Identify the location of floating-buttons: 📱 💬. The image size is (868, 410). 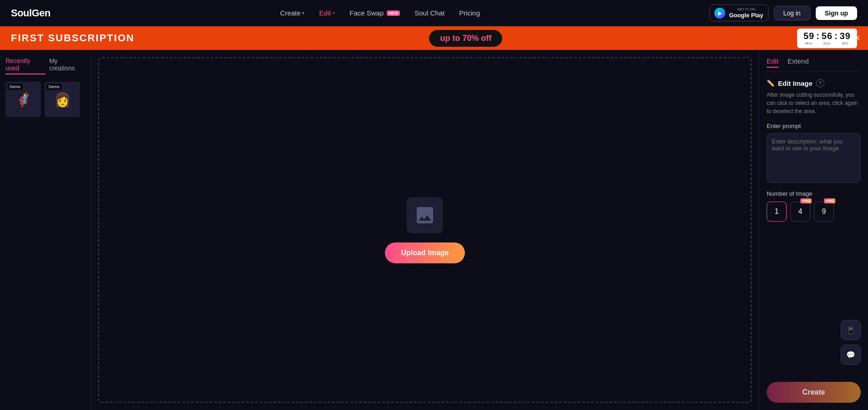
(851, 342).